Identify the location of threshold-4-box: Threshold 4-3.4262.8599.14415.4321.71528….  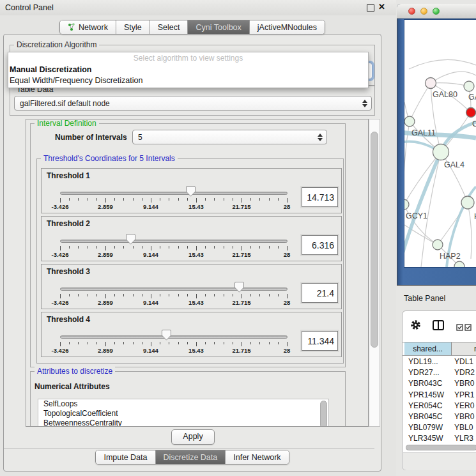
(192, 335).